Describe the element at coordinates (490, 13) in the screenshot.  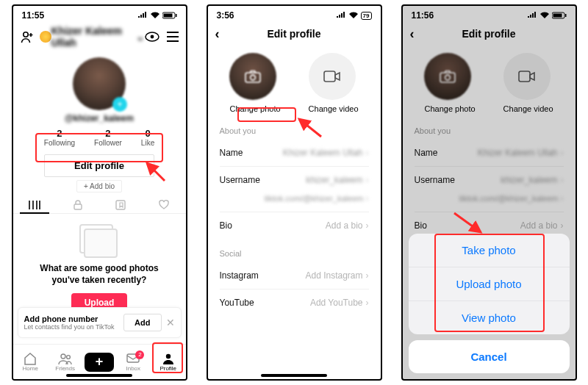
I see `status-bar: 11:56` at that location.